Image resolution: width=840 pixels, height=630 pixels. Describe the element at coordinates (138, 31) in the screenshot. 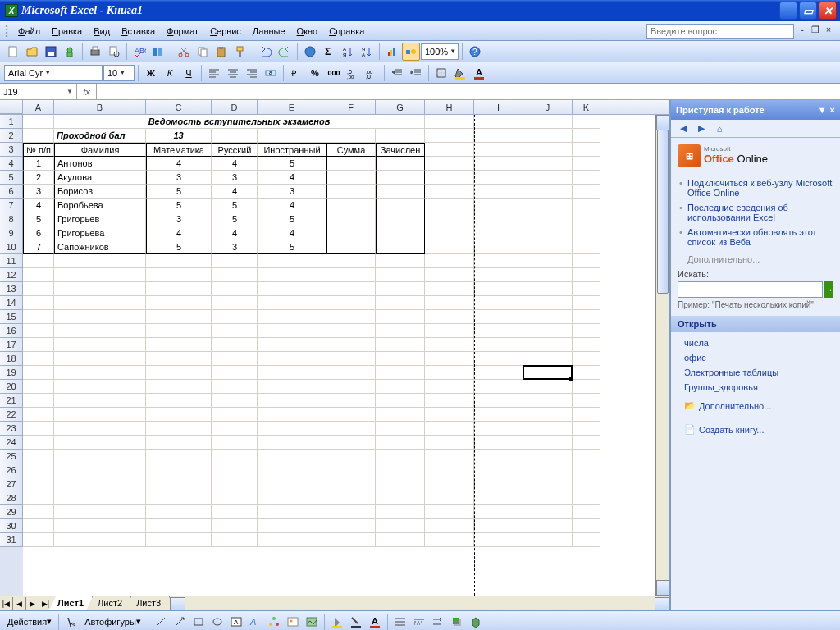

I see `menu-insert: Вставка` at that location.